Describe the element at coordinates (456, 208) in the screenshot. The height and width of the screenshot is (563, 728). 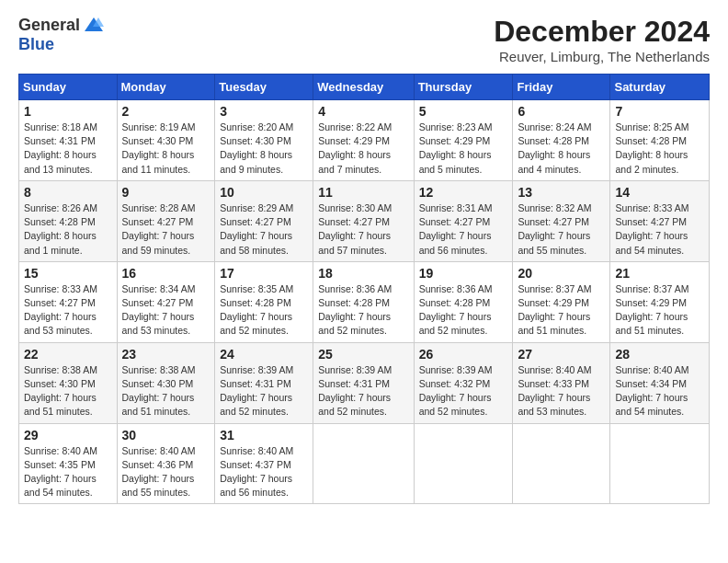
I see `sunrise-label: Sunrise: 8:31 AM` at that location.